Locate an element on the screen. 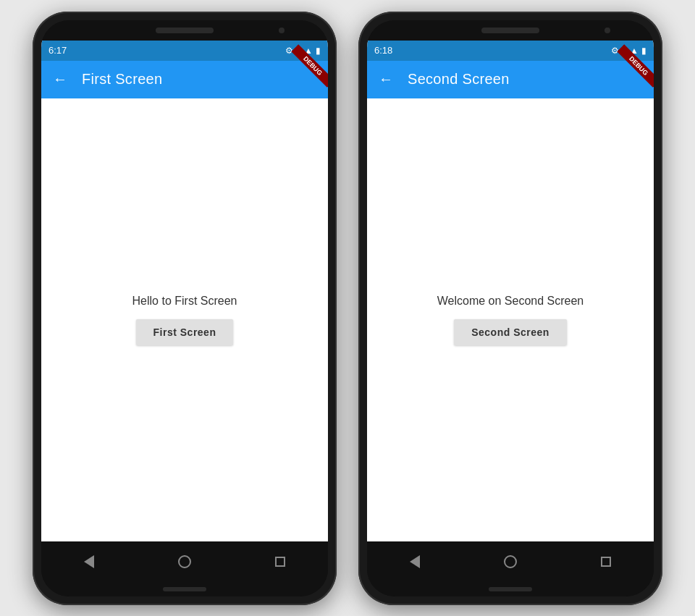 Image resolution: width=695 pixels, height=616 pixels. battery-level-icon-1: ▮ is located at coordinates (319, 51).